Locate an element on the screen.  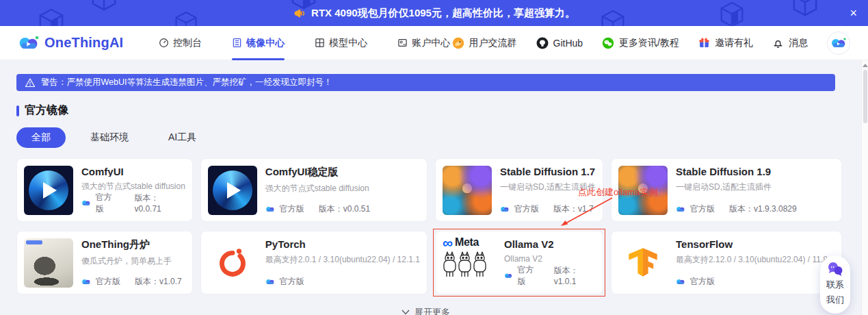
nav-item-console: 控制台 is located at coordinates (181, 43).